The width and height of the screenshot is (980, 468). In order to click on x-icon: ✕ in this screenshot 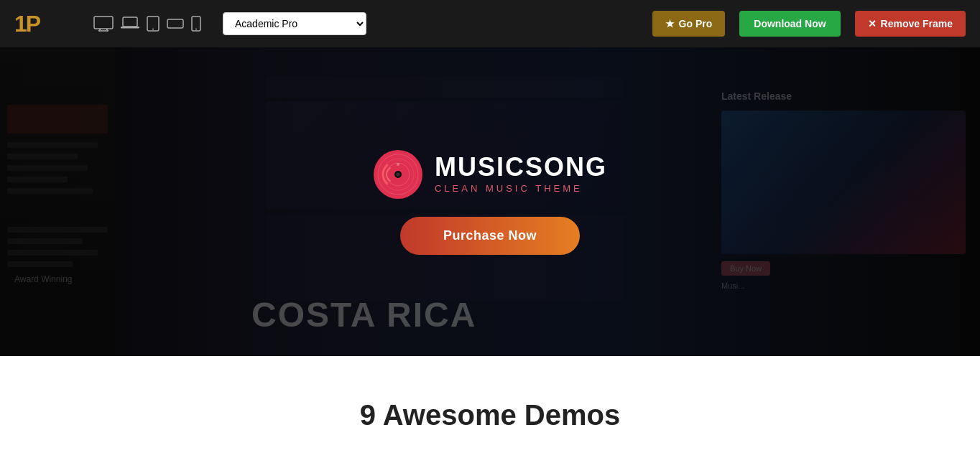, I will do `click(872, 24)`.